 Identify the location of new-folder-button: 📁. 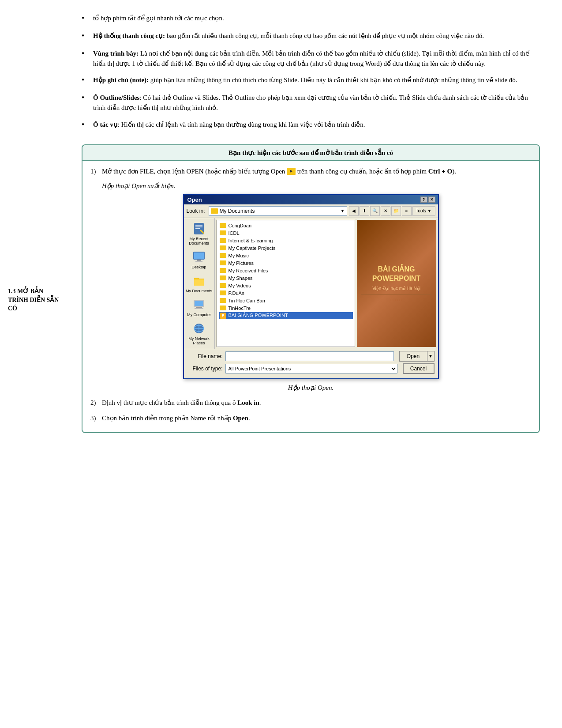
(396, 211).